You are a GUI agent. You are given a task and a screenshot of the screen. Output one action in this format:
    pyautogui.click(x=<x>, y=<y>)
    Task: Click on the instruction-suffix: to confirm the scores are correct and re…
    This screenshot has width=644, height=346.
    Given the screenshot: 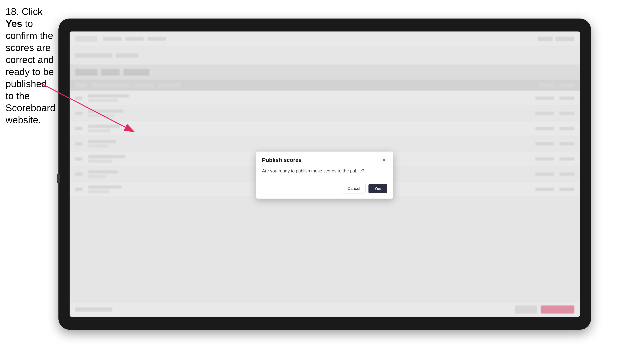 What is the action you would take?
    pyautogui.click(x=30, y=72)
    